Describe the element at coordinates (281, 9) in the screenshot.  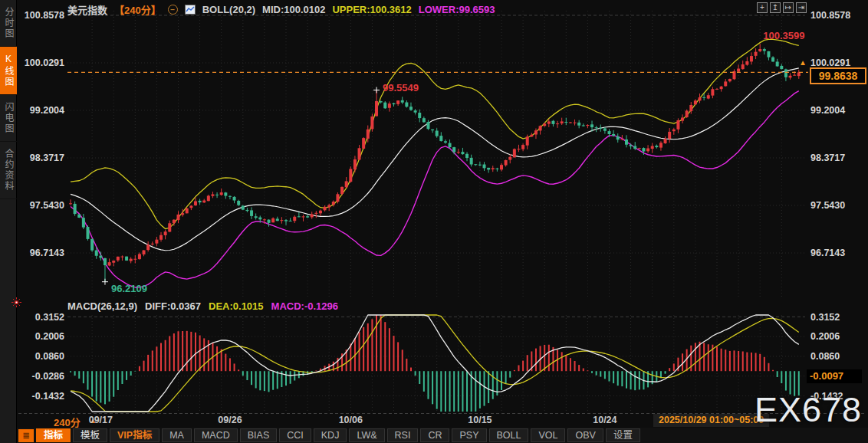
I see `chart-header: 美元指数 【240分】 − BOLL(20,2) MID:100.0102 UP…` at that location.